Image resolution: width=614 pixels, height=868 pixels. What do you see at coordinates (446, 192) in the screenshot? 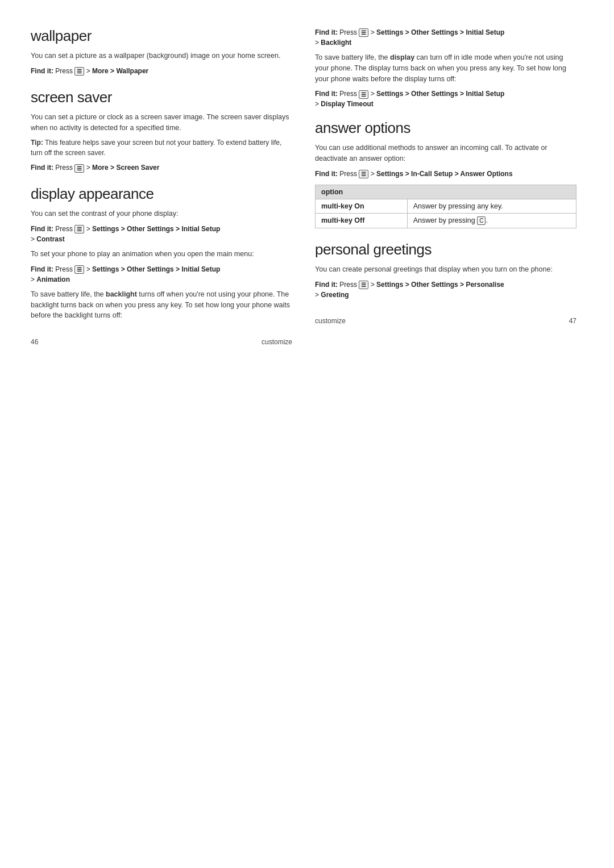
I see `table-header: option` at bounding box center [446, 192].